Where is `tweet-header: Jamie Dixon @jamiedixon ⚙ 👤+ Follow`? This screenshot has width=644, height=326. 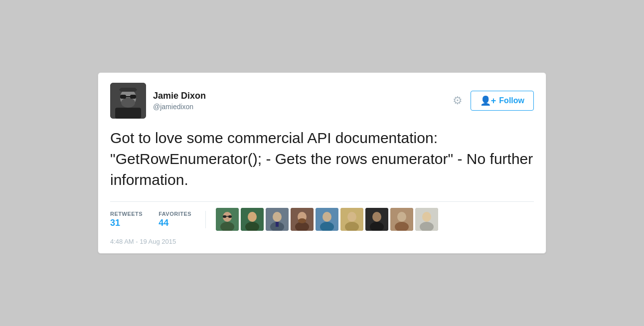
tweet-header: Jamie Dixon @jamiedixon ⚙ 👤+ Follow is located at coordinates (322, 101).